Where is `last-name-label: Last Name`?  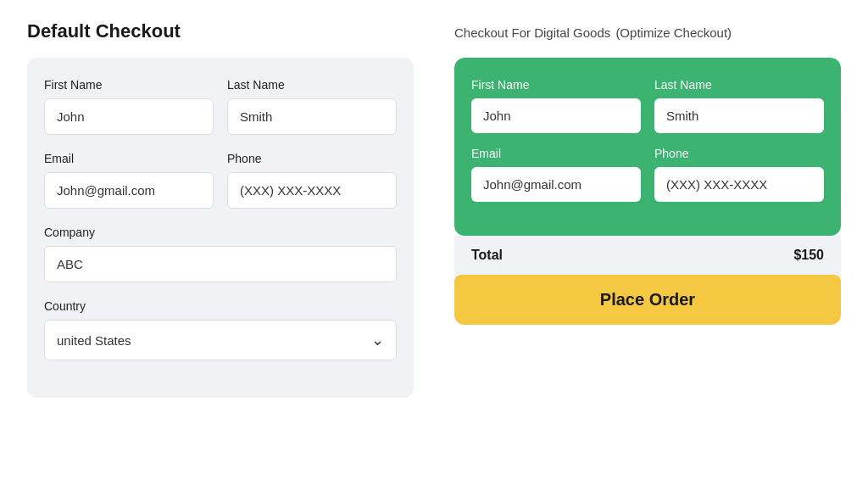
last-name-label: Last Name is located at coordinates (312, 85).